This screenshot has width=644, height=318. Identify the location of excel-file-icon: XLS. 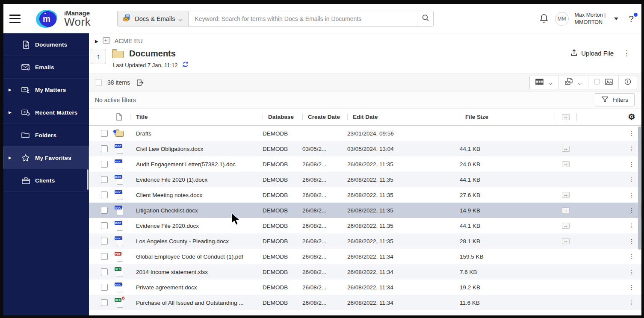
(119, 272).